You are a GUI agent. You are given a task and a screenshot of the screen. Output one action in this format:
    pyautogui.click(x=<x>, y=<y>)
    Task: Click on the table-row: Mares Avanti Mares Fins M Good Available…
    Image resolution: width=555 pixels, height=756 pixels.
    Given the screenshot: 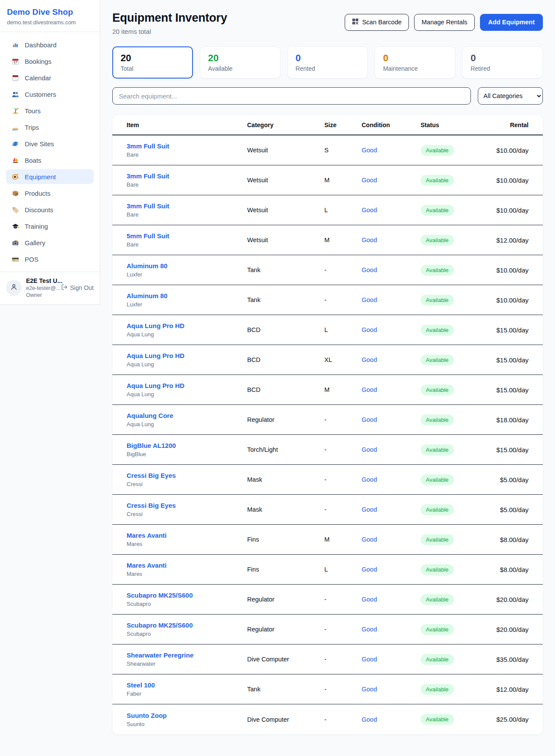 What is the action you would take?
    pyautogui.click(x=328, y=540)
    